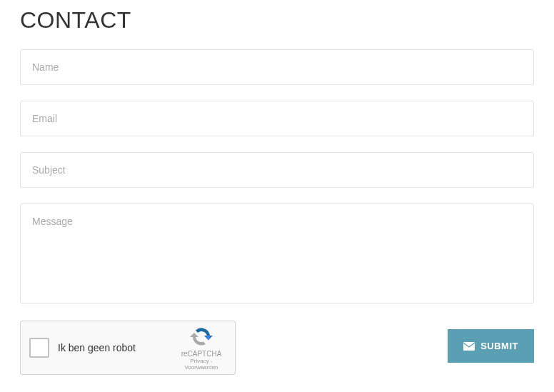 The width and height of the screenshot is (554, 392). I want to click on recaptcha-branding: reCAPTCHA Privacy - Voorwaarden, so click(201, 348).